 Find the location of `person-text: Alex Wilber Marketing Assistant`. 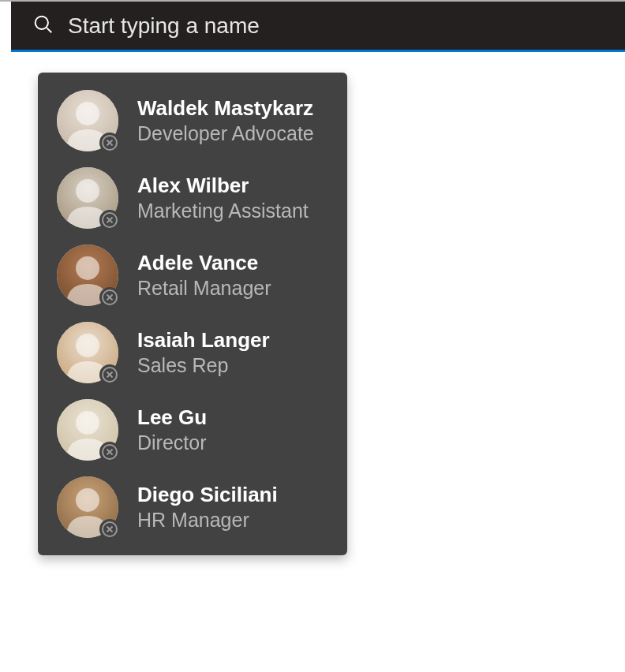

person-text: Alex Wilber Marketing Assistant is located at coordinates (223, 198).